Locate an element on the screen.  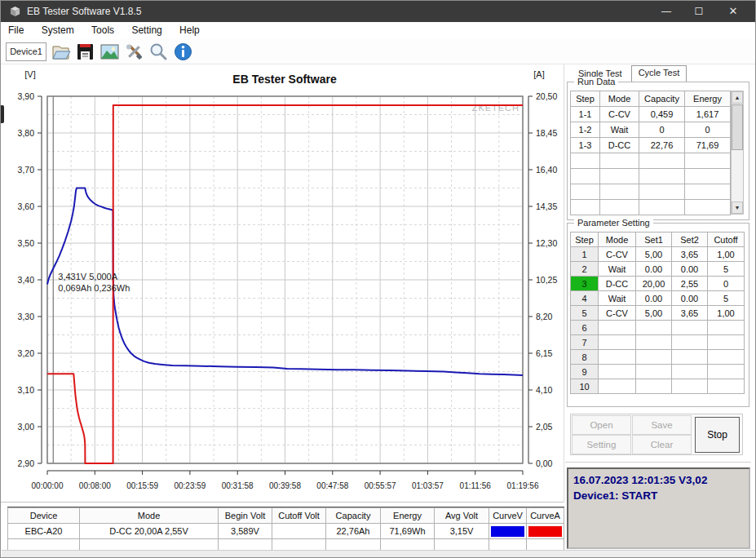
table-cell: 0 is located at coordinates (726, 284).